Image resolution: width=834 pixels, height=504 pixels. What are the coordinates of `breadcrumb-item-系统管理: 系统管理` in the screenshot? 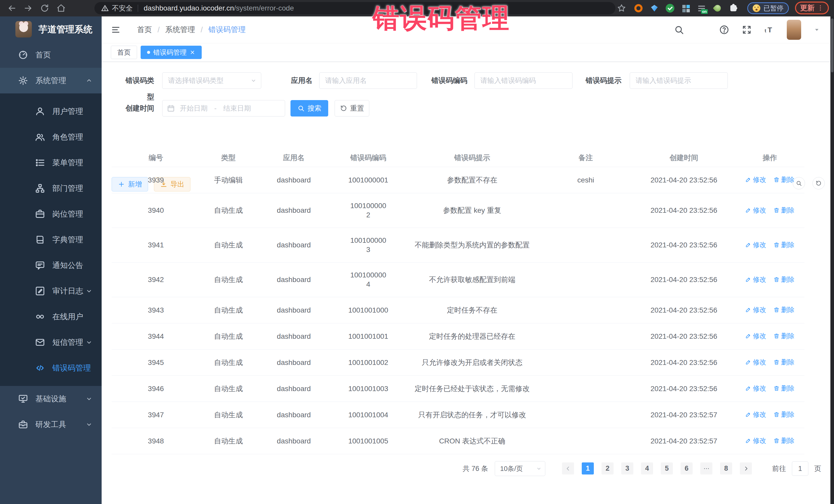 It's located at (180, 30).